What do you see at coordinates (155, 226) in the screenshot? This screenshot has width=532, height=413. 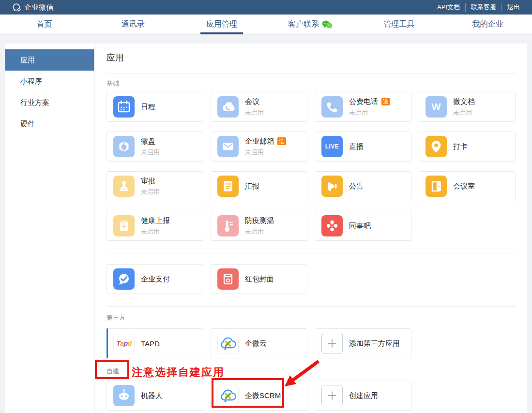 I see `app-card-health: 健康上报 未启用` at bounding box center [155, 226].